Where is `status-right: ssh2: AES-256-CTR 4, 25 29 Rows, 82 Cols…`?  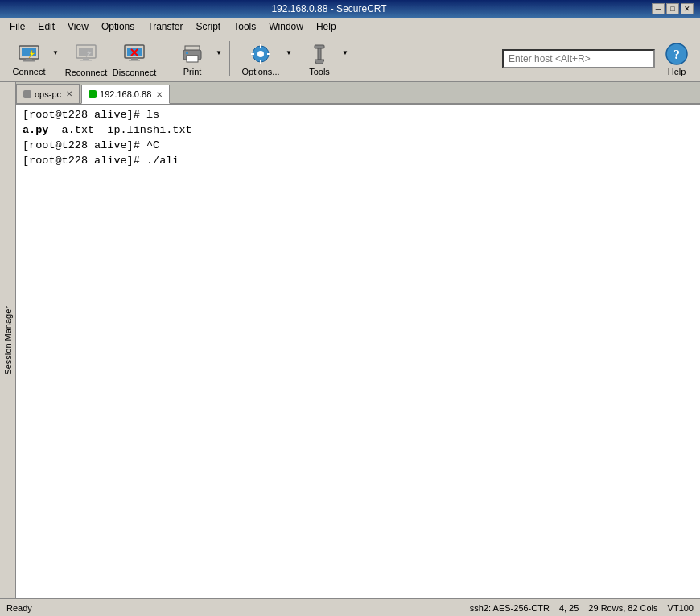
status-right: ssh2: AES-256-CTR 4, 25 29 Rows, 82 Cols… is located at coordinates (582, 608).